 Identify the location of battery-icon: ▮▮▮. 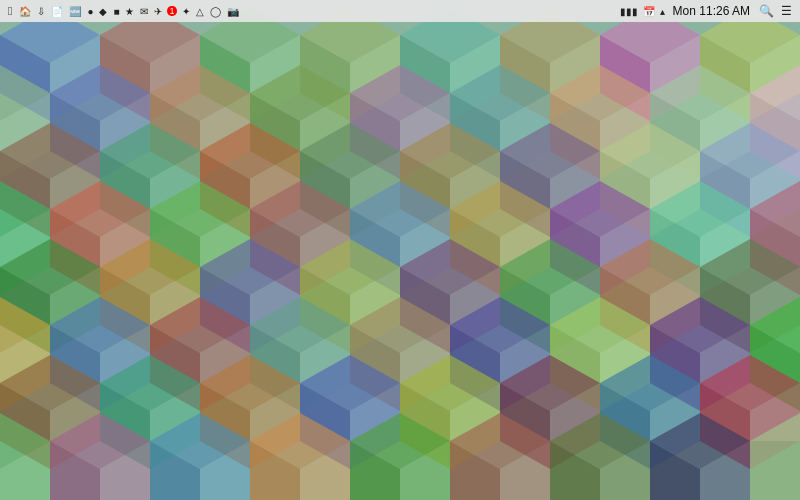
(629, 12).